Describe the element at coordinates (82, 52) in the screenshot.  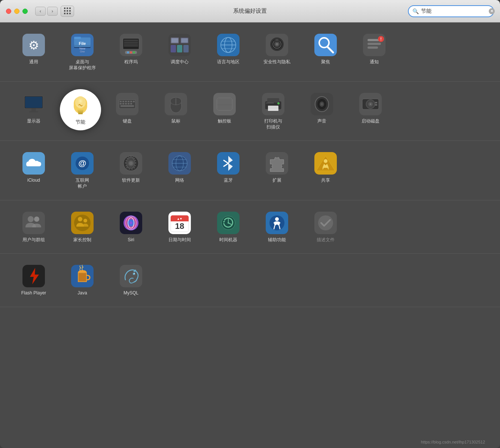
I see `desktop-item: File New One 桌面与屏幕保护程序` at that location.